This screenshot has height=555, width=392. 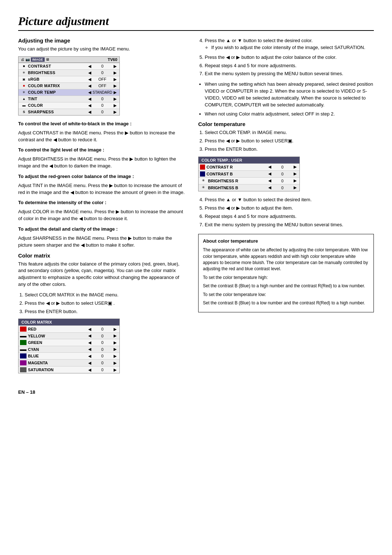 I want to click on color-matrix-step1: Select COLOR MATRIX in the IMAGE menu., so click(x=105, y=295).